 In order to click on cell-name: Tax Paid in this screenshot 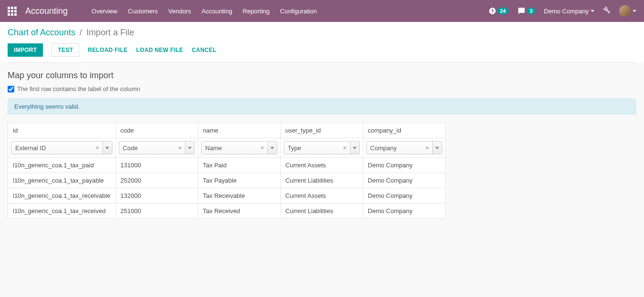, I will do `click(239, 165)`.